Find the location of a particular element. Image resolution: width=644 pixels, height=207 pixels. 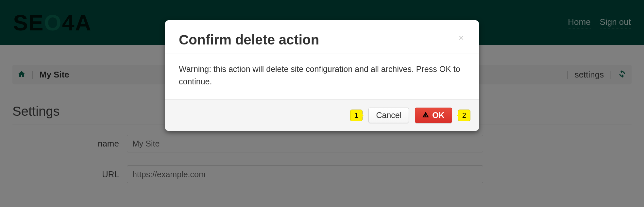

close-icon: × is located at coordinates (461, 38).